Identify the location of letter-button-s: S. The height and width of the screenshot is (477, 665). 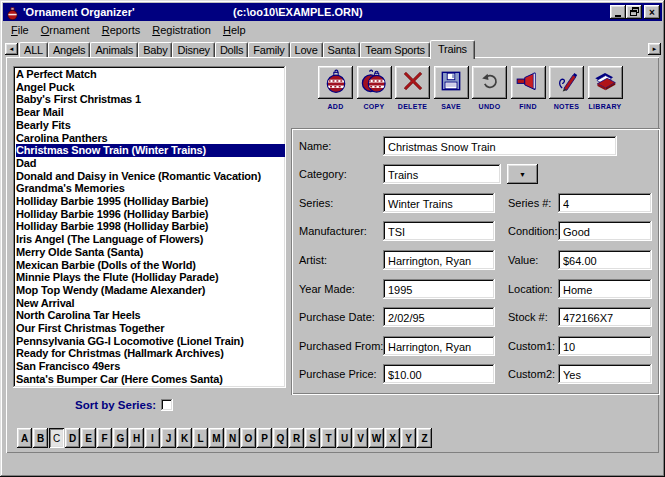
(312, 438).